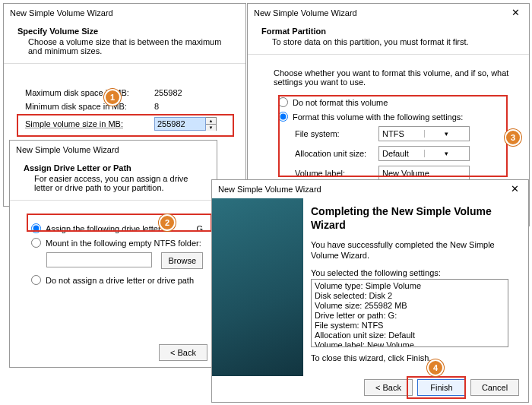  What do you see at coordinates (112, 97) in the screenshot?
I see `badge-1: 1` at bounding box center [112, 97].